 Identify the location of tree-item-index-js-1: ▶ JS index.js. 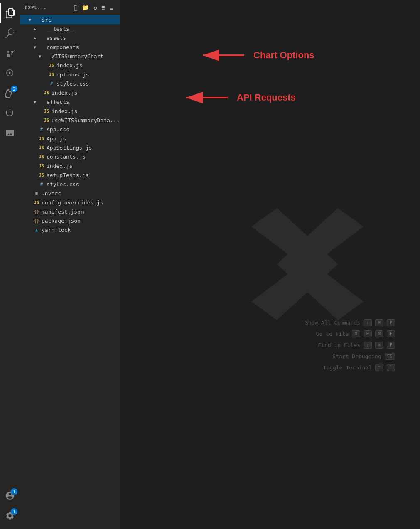
(70, 65).